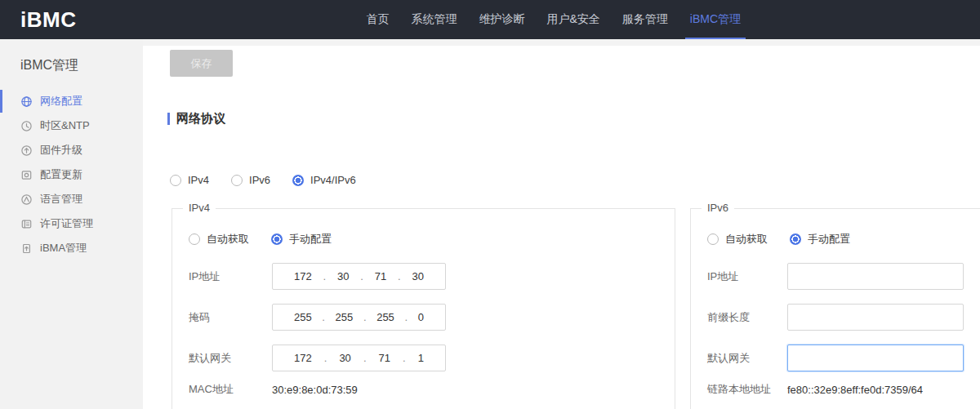  What do you see at coordinates (718, 207) in the screenshot?
I see `ipv6-panel-legend: IPv6` at bounding box center [718, 207].